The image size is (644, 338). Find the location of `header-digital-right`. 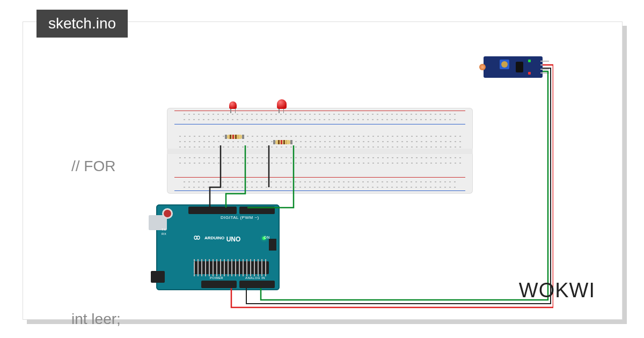

header-digital-right is located at coordinates (257, 210).